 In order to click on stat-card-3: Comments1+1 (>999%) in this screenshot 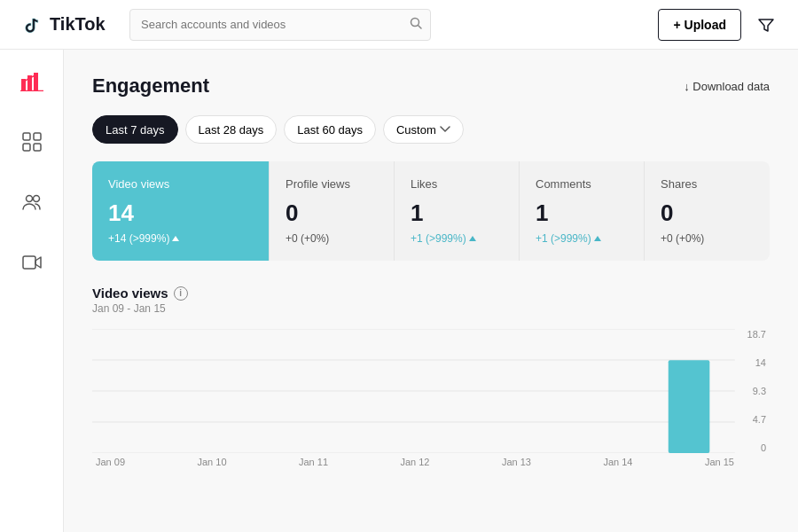, I will do `click(582, 211)`.